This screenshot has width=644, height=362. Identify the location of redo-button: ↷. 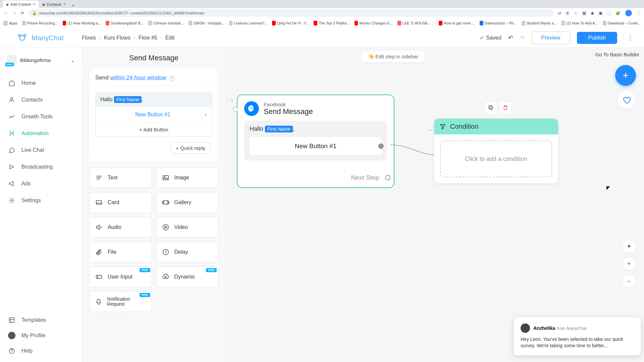
(523, 38).